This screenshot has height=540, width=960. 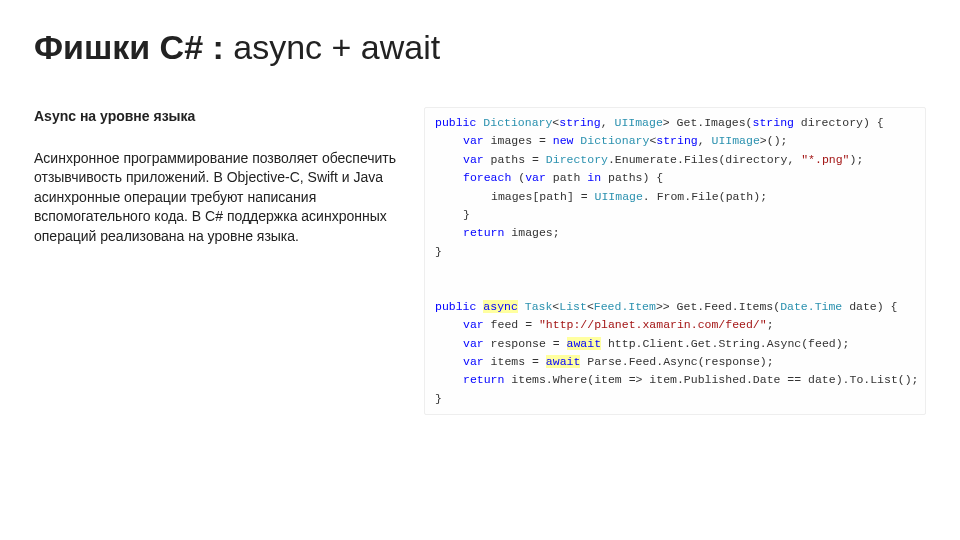 I want to click on code-token: date) {, so click(x=870, y=306).